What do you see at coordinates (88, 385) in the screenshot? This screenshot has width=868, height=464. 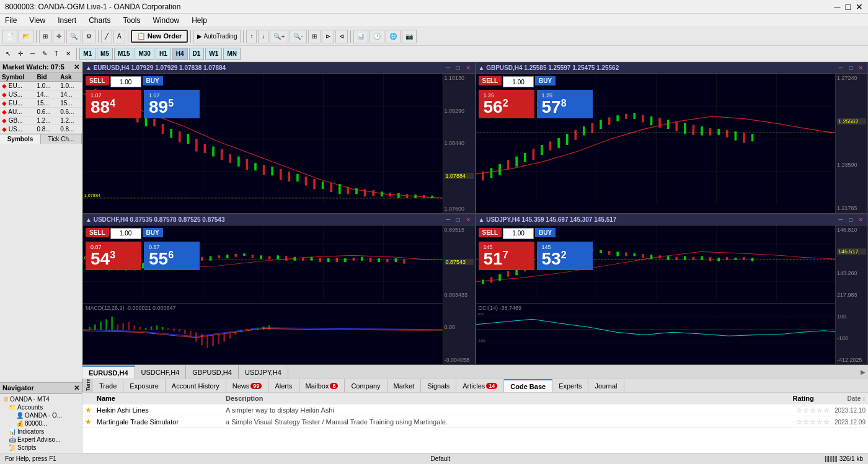 I see `terminal-vertical-label: Terminal` at bounding box center [88, 385].